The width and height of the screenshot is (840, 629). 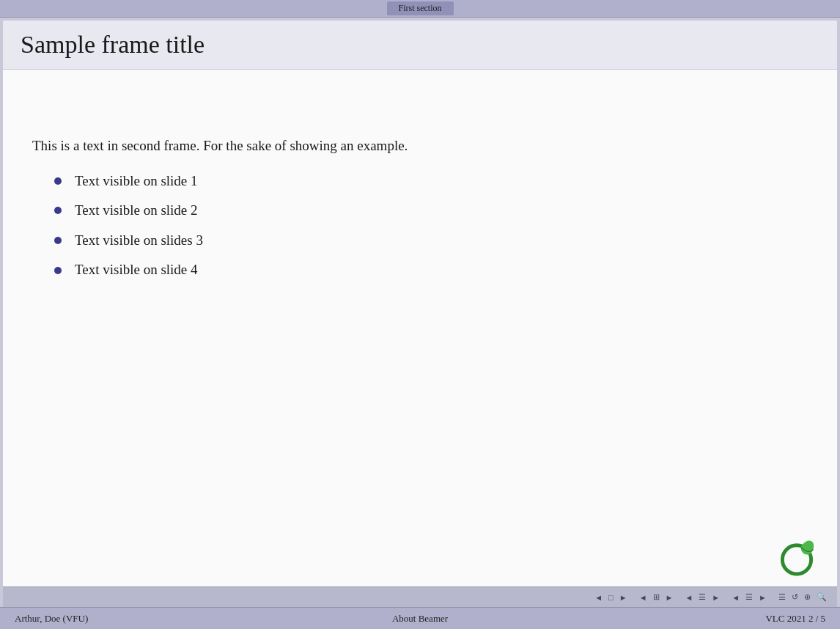 What do you see at coordinates (736, 597) in the screenshot?
I see `nav-left-arrow-4: ◄` at bounding box center [736, 597].